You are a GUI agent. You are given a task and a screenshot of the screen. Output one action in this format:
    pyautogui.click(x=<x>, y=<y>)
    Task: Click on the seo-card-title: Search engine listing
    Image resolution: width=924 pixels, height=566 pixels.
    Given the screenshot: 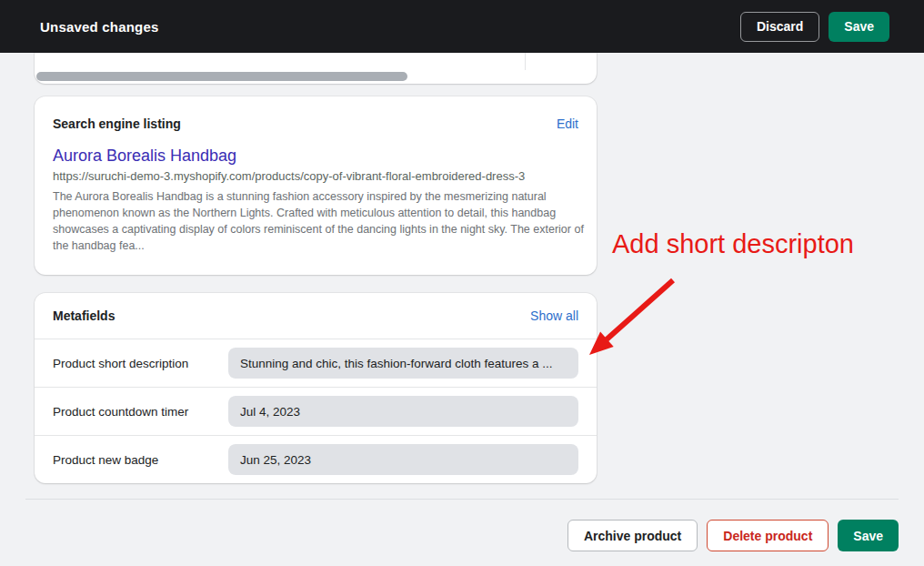 What is the action you would take?
    pyautogui.click(x=116, y=124)
    